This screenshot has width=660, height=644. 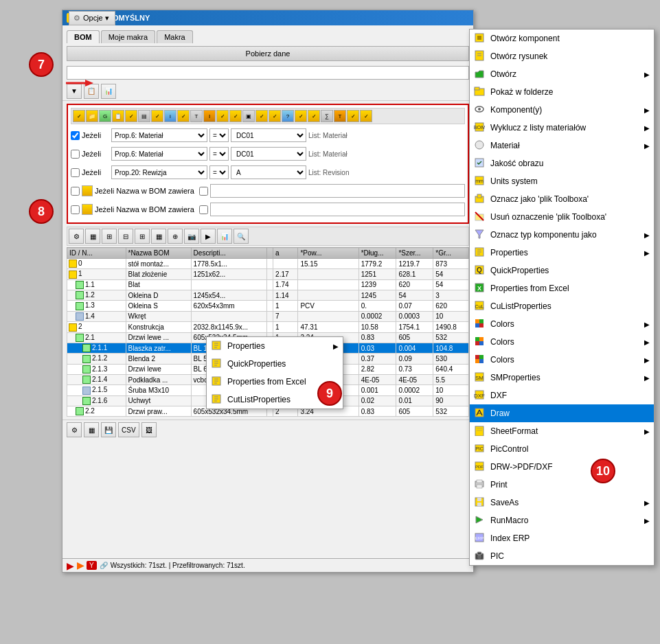 I want to click on strip-icon-16: ✓, so click(x=275, y=116).